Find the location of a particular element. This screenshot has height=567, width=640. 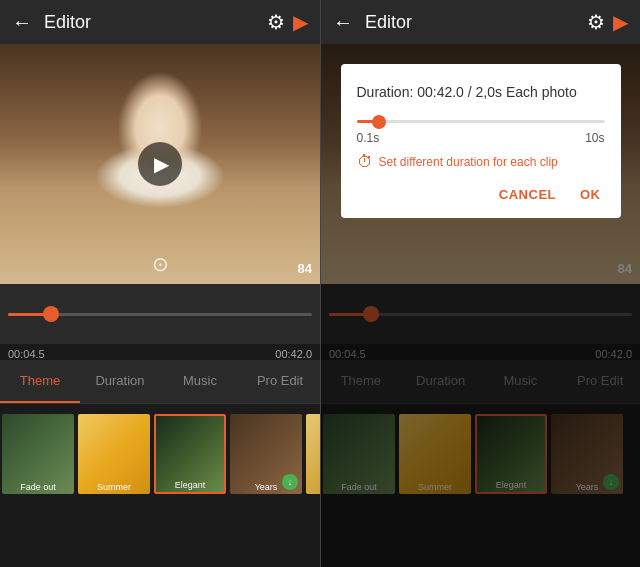

left-header: ← Editor ⚙ ▶ is located at coordinates (160, 22).